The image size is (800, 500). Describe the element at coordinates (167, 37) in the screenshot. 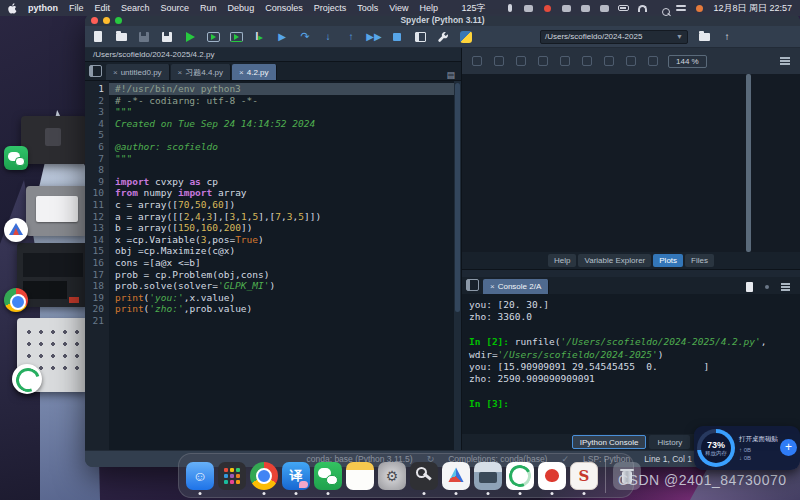

I see `save-all-icon` at that location.